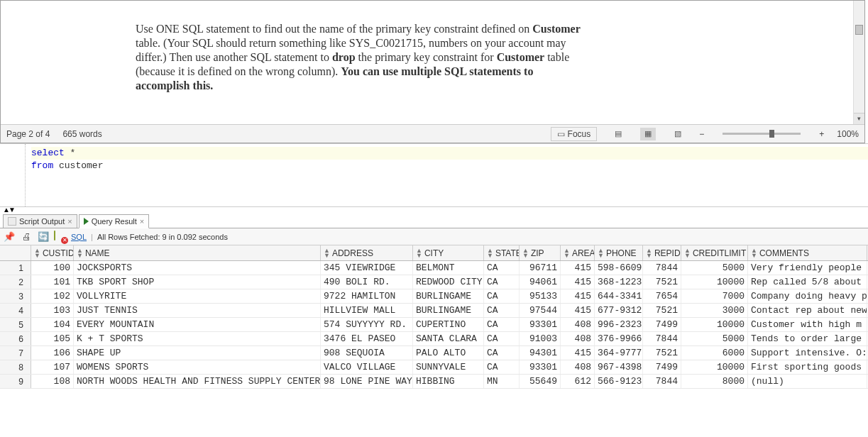 This screenshot has height=437, width=868. I want to click on cancel-query-icon: ✕, so click(60, 237).